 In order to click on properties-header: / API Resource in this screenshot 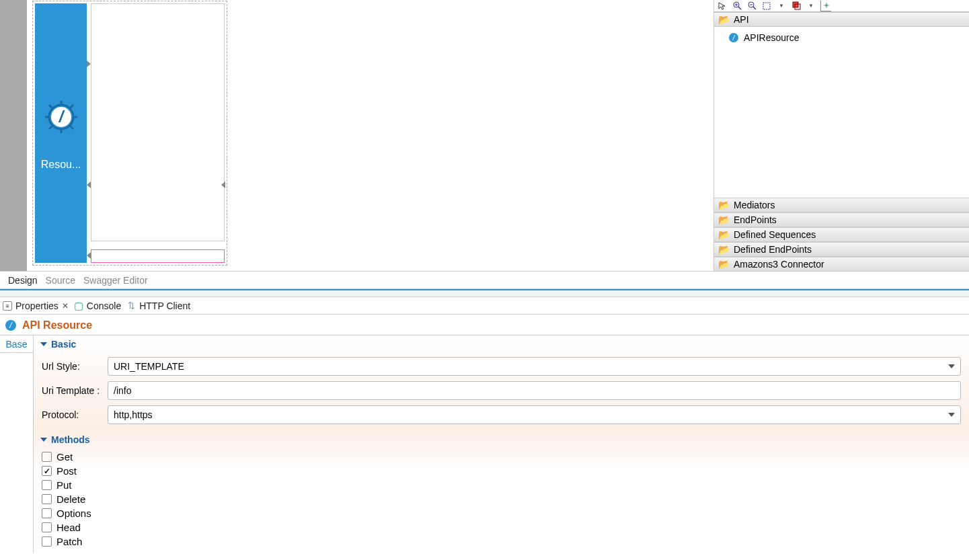, I will do `click(484, 325)`.